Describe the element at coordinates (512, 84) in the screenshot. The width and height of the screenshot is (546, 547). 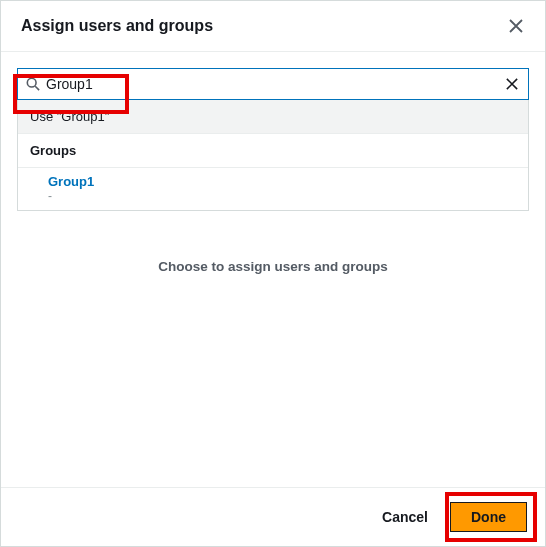
I see `clear-search-button` at that location.